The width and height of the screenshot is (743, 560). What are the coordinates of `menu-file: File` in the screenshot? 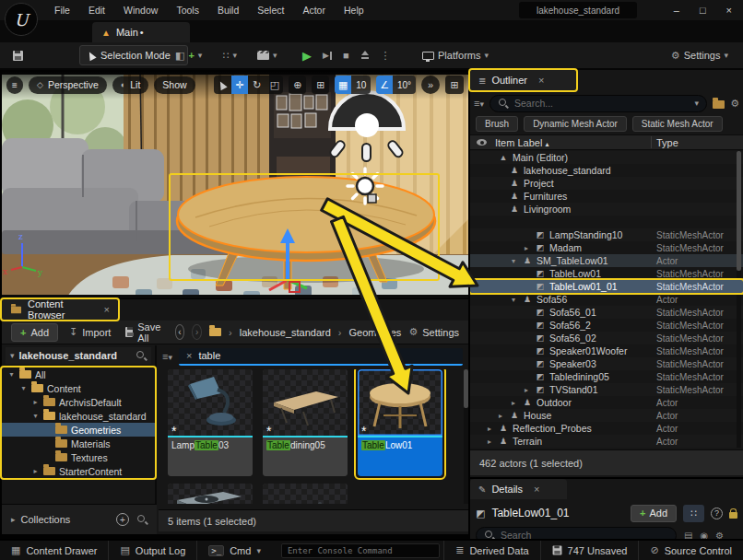 It's located at (63, 10).